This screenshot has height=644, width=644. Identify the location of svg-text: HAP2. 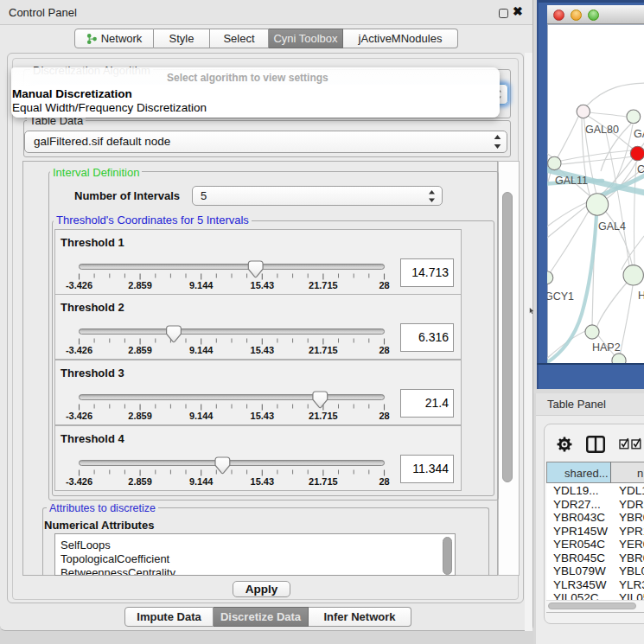
(607, 348).